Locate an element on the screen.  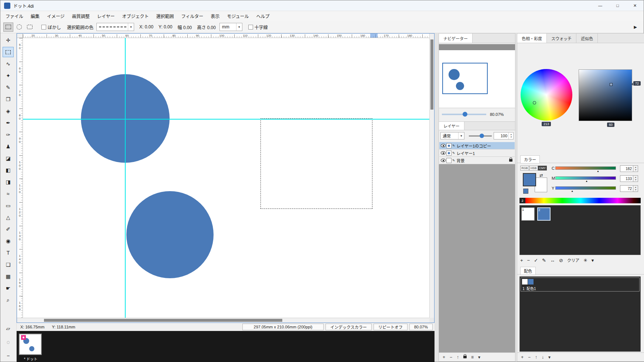
selection-style-select: ▾ is located at coordinates (115, 27).